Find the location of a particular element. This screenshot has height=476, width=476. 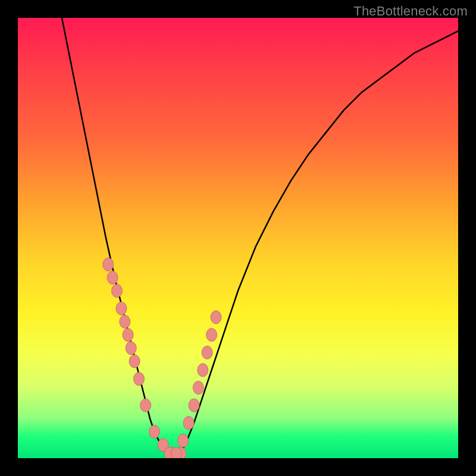

curve-markers is located at coordinates (162, 358).